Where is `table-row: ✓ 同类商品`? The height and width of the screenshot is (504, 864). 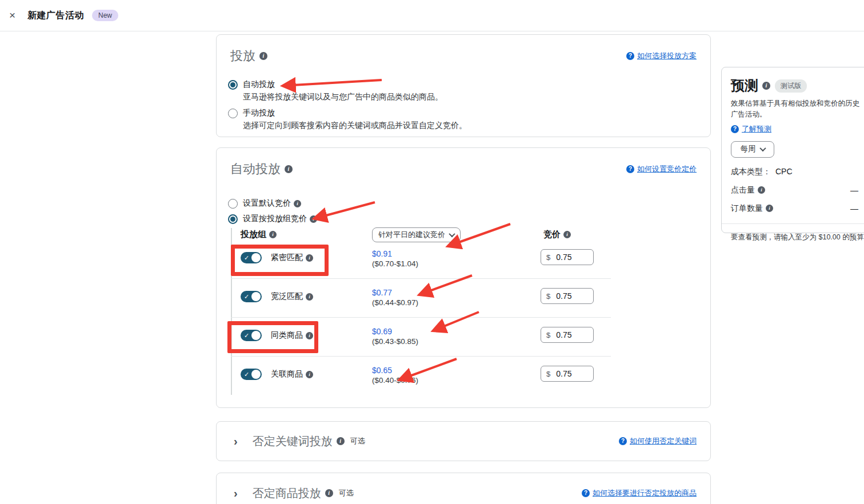
table-row: ✓ 同类商品 is located at coordinates (277, 335).